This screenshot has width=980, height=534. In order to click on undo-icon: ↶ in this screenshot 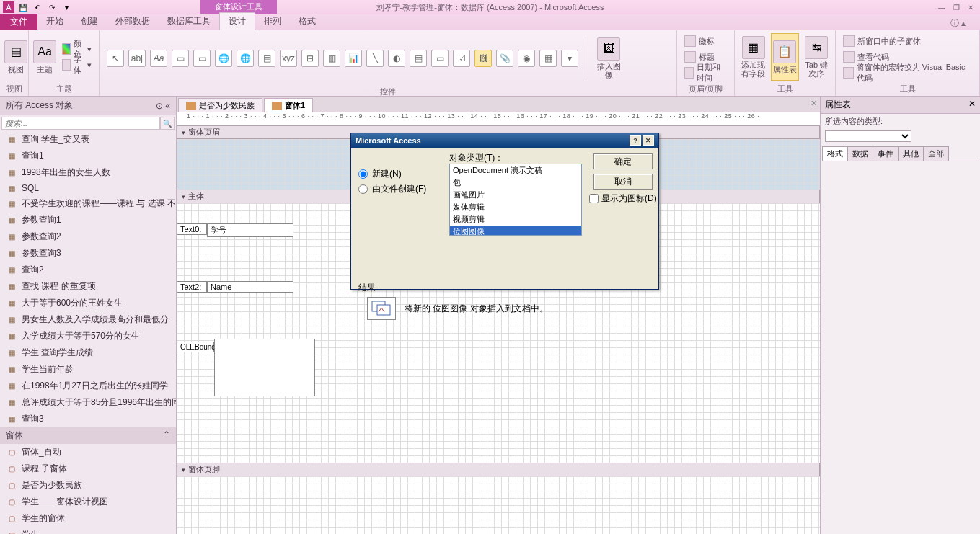, I will do `click(37, 7)`.